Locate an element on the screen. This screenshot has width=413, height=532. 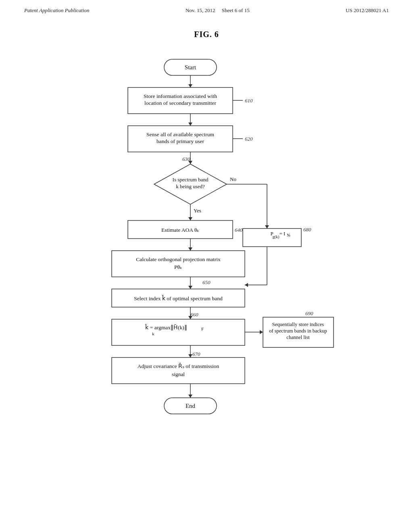
svg-text: Yes is located at coordinates (198, 210).